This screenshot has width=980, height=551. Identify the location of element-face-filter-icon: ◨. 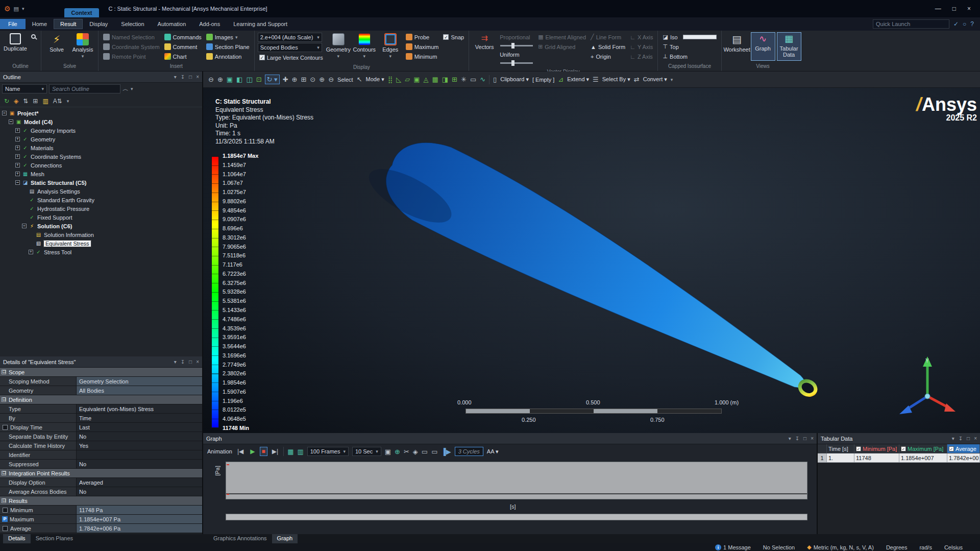
(445, 80).